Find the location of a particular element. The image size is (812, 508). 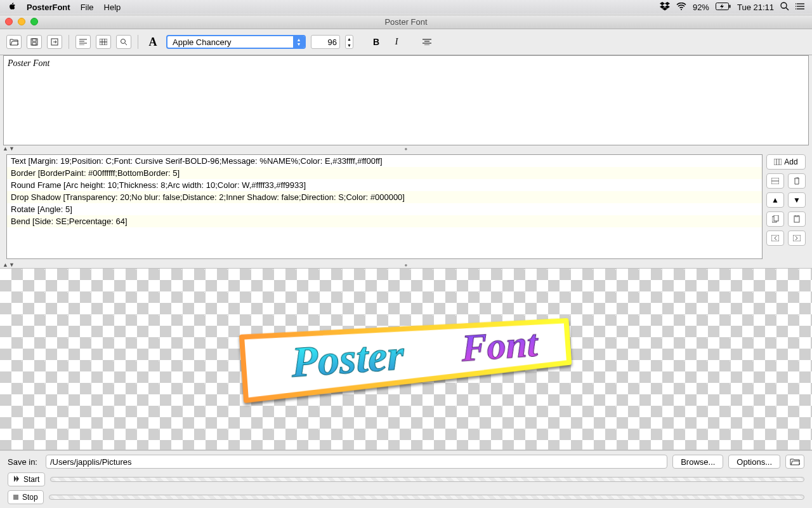

preview-word1: Poster is located at coordinates (348, 358).